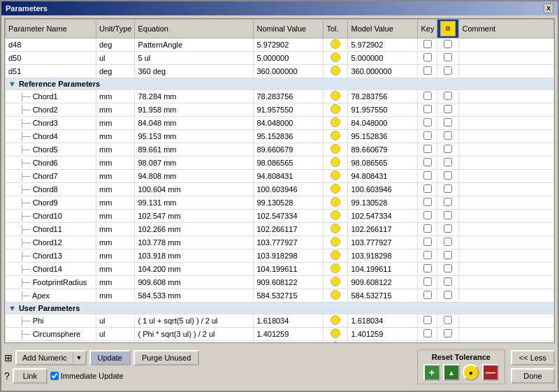  Describe the element at coordinates (449, 29) in the screenshot. I see `col-header-img: ⚙` at that location.